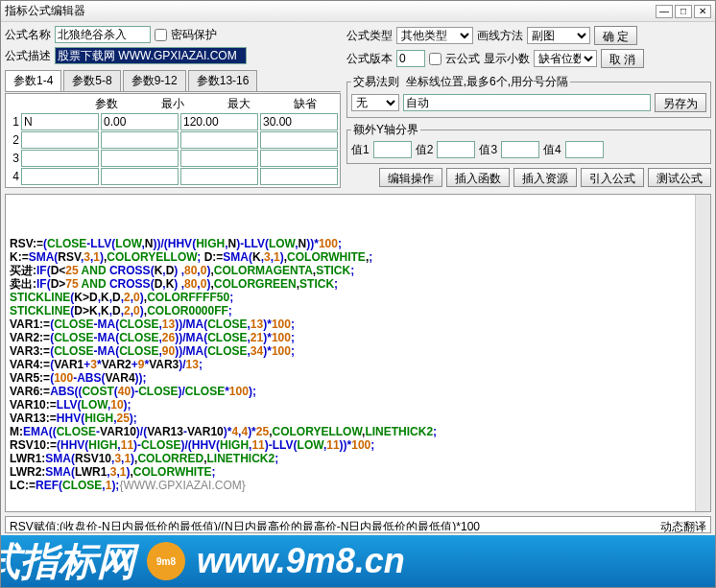 This screenshot has width=716, height=588. I want to click on hint-text: RSV赋值:(收盘价-N日内最低价的最低值)/(N日内最高价的最高价-N日内最低…, so click(335, 525).